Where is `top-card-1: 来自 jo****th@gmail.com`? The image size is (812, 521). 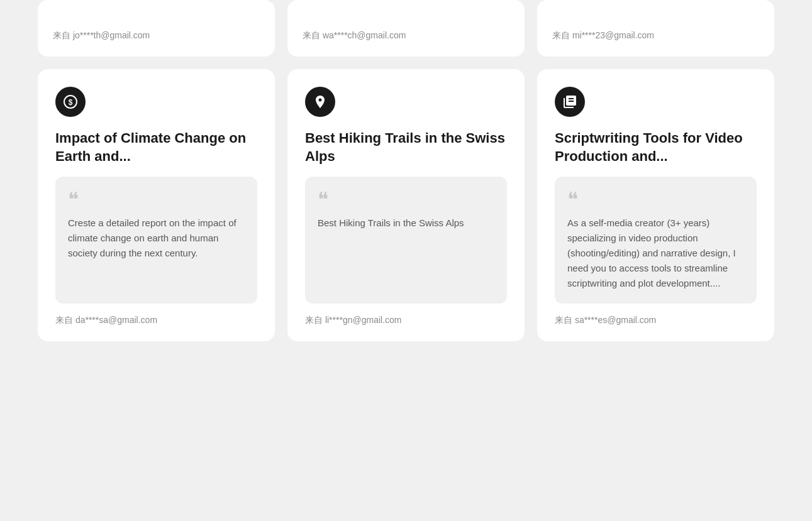 top-card-1: 来自 jo****th@gmail.com is located at coordinates (156, 28).